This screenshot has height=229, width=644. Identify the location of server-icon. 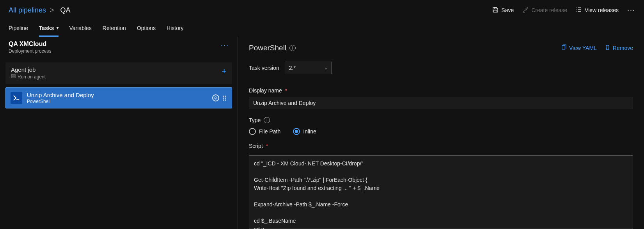
(13, 76).